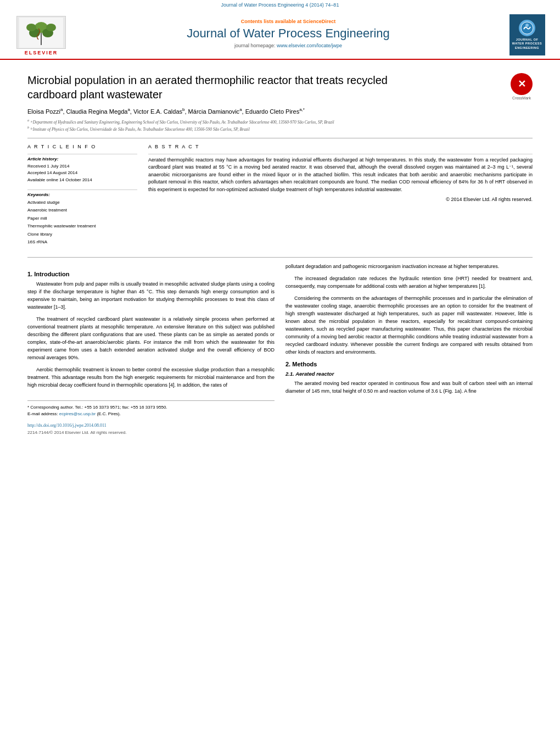 This screenshot has width=560, height=742. I want to click on elsevier-label: ELSEVIER, so click(42, 53).